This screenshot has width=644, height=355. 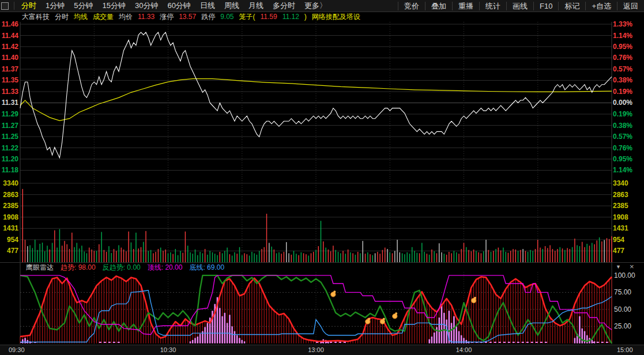 What do you see at coordinates (492, 6) in the screenshot?
I see `menu-stats: 统计` at bounding box center [492, 6].